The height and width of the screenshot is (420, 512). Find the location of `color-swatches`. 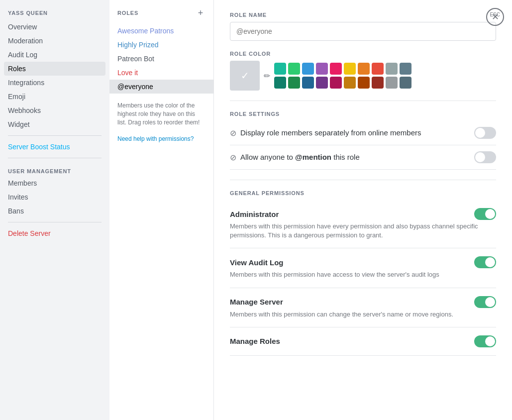

color-swatches is located at coordinates (343, 76).